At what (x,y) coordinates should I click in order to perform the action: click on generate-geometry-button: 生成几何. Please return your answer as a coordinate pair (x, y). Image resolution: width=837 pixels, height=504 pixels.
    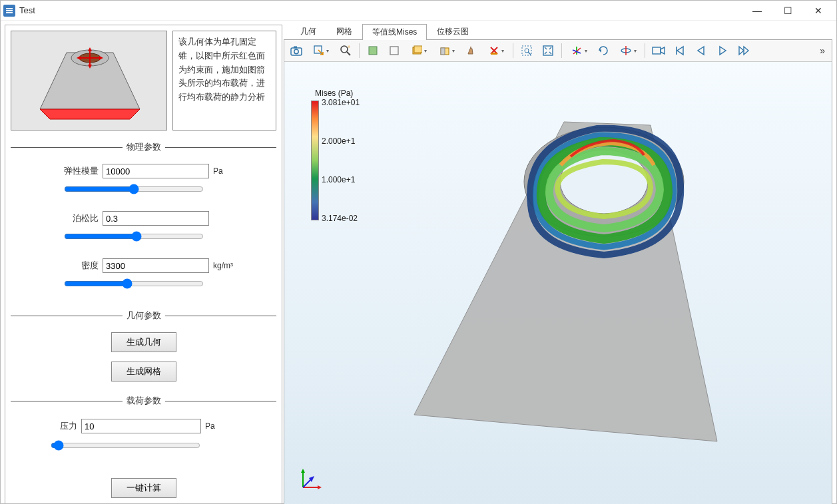
    Looking at the image, I should click on (144, 342).